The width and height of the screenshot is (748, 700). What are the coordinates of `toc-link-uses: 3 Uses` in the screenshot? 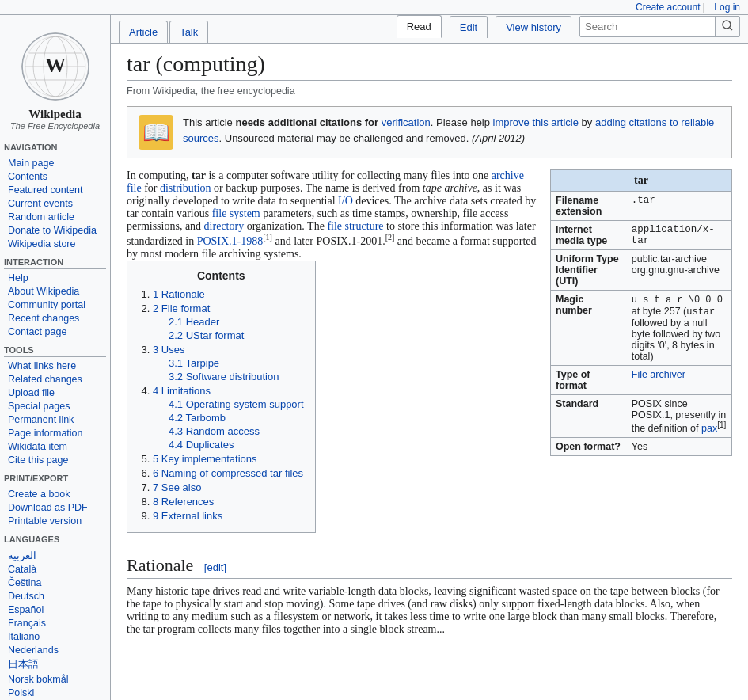 It's located at (169, 350).